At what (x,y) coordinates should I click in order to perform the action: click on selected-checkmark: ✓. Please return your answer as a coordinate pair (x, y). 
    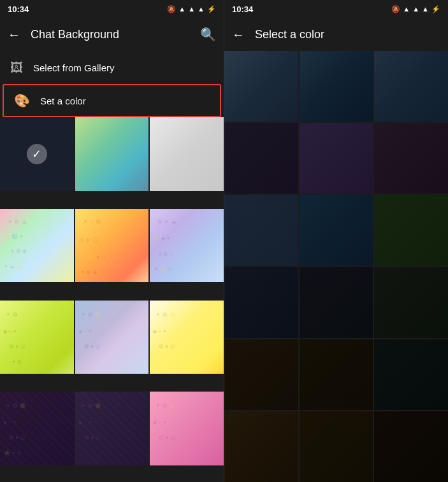
    Looking at the image, I should click on (37, 154).